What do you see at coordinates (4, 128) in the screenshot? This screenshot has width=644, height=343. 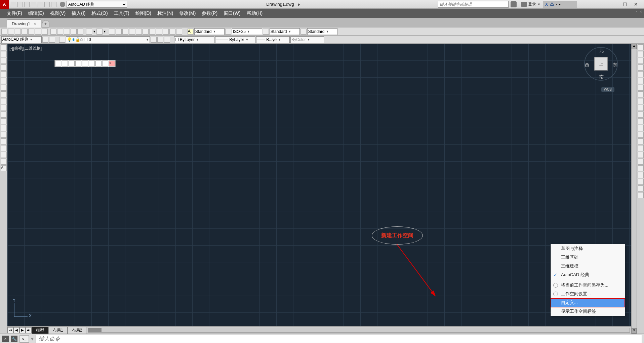 I see `tool-block-icon` at bounding box center [4, 128].